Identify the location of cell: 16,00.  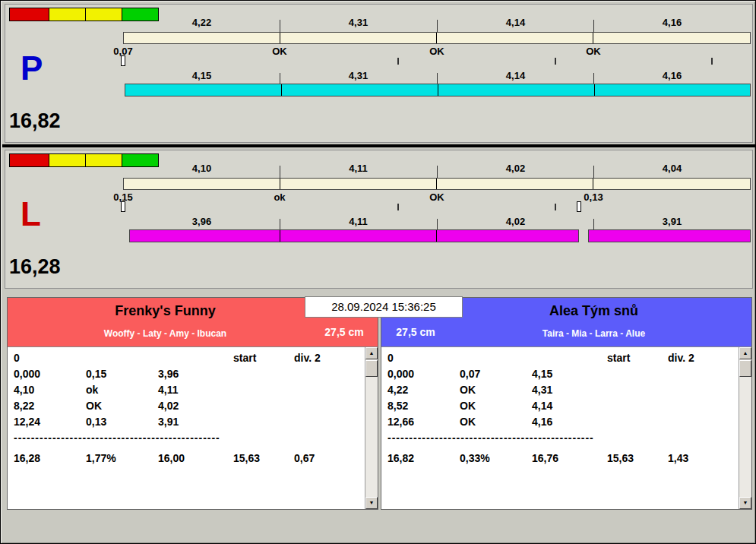
(172, 458).